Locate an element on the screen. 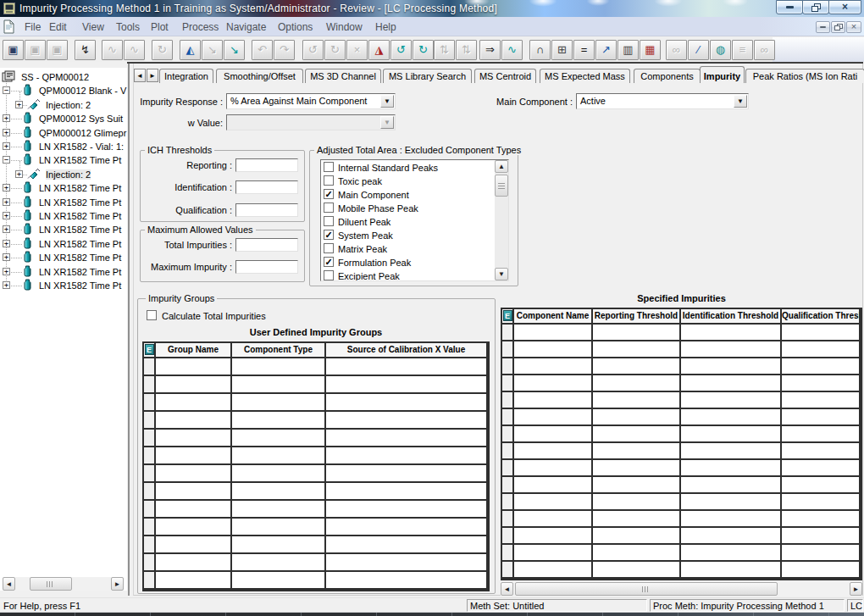  minimize-button is located at coordinates (789, 7).